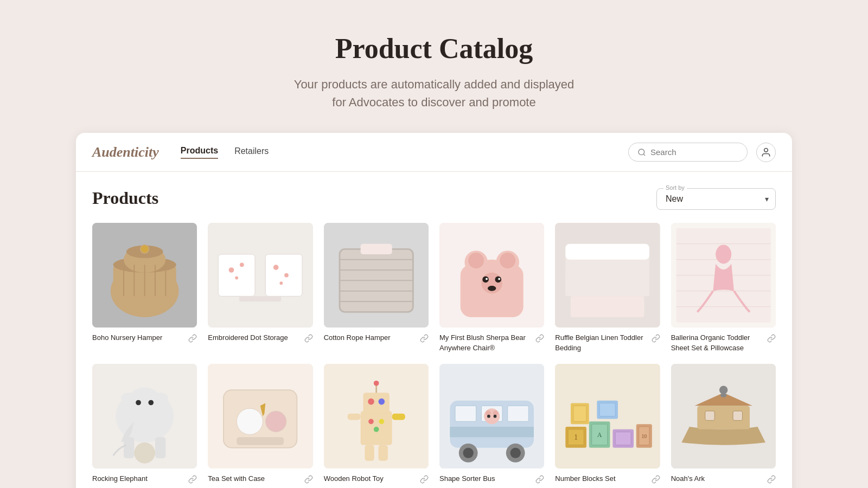  I want to click on product-card: 1 A 10 Number Blocks Set, so click(608, 425).